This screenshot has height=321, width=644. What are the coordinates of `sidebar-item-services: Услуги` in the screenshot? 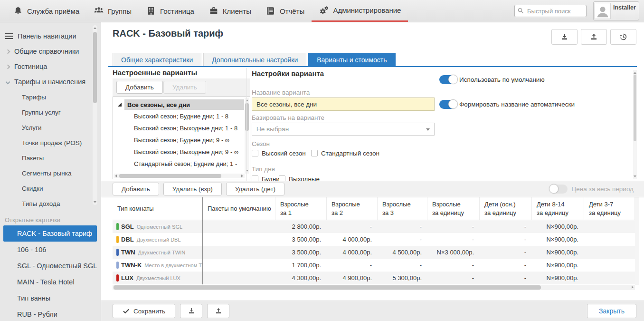 It's located at (50, 127).